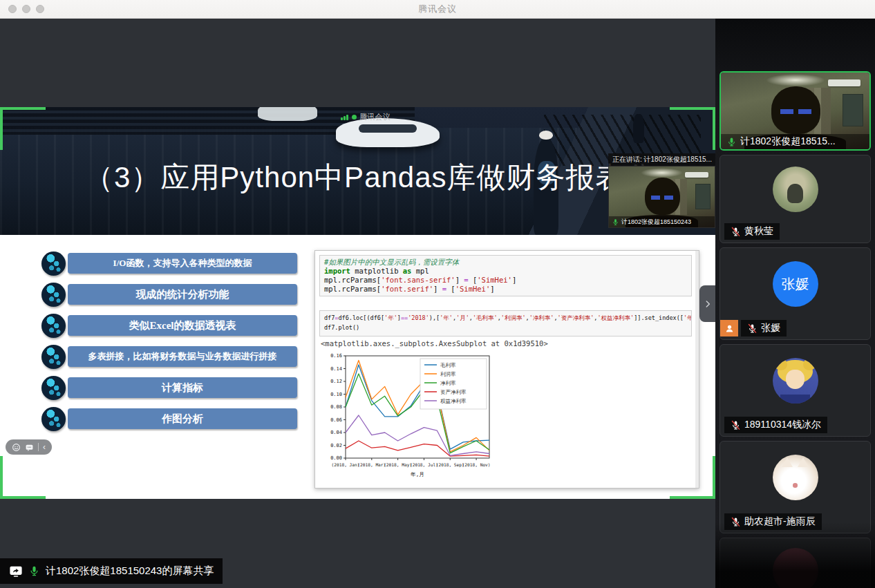 This screenshot has width=875, height=588. I want to click on bullet-list: I/O函数，支持导入各种类型的数据现成的统计分析功能类似Excel的数据透视表多…, so click(171, 346).